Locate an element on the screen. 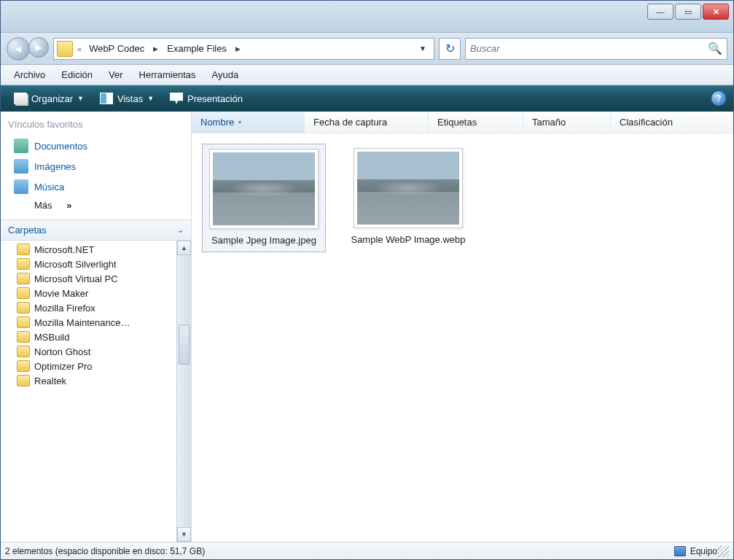 The width and height of the screenshot is (734, 560). breadcrumb-item-0: WebP Codec is located at coordinates (117, 48).